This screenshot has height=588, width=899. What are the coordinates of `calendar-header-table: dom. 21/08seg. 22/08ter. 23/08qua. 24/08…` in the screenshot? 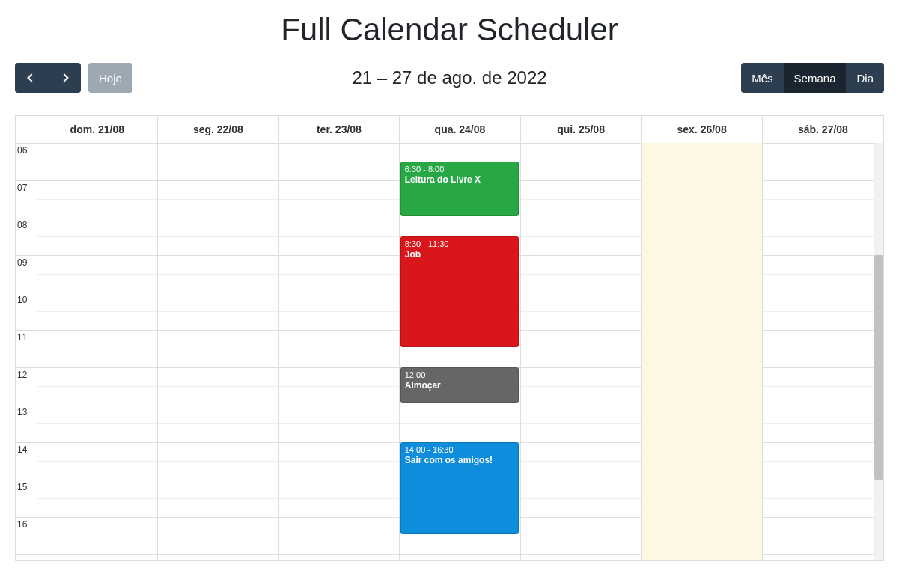 It's located at (449, 129).